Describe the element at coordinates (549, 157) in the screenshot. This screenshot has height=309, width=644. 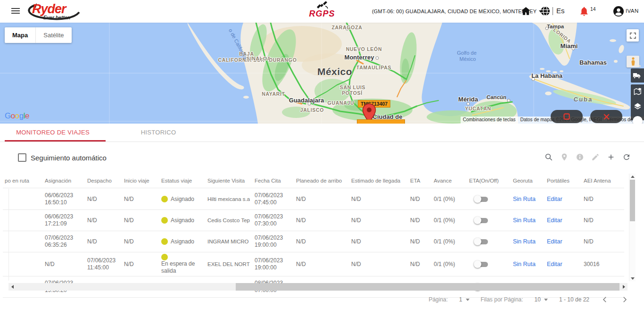
I see `search-icon` at that location.